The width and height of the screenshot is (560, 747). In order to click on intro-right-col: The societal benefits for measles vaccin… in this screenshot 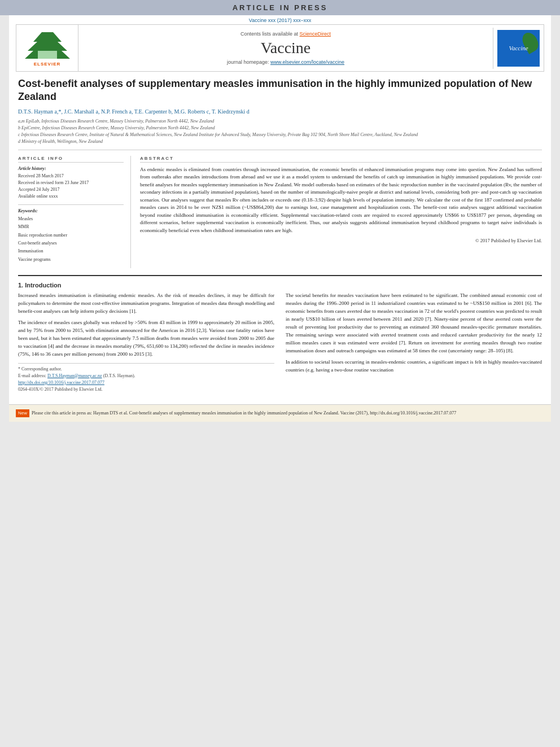, I will do `click(414, 342)`.